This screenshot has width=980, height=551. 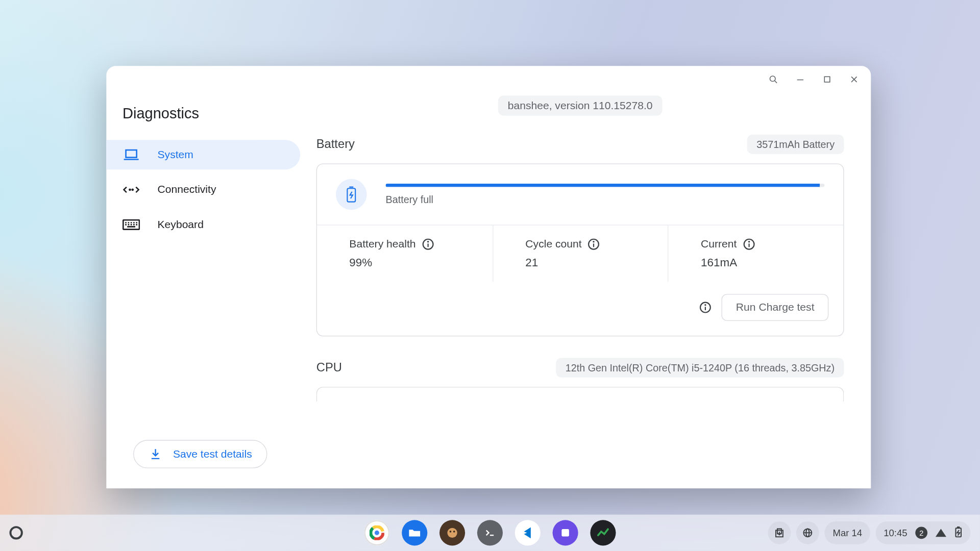 I want to click on stat-label: Battery health, so click(x=382, y=244).